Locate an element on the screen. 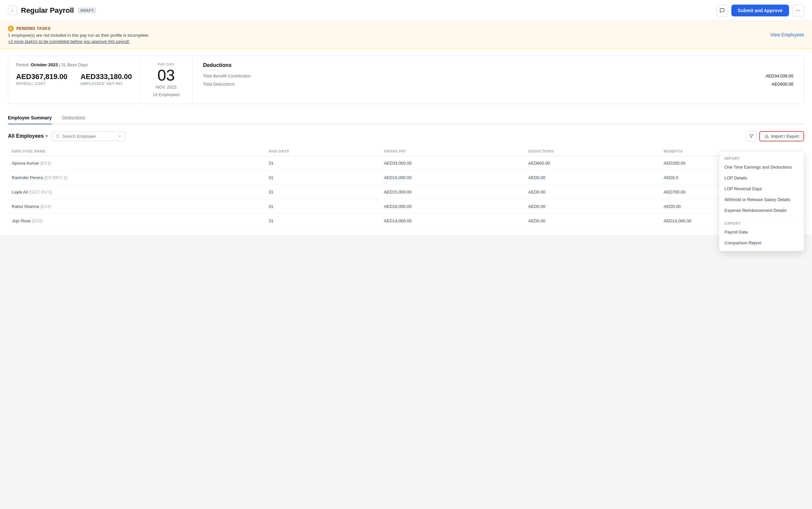 The height and width of the screenshot is (509, 812). menu-item-lop-reversal: LOP Reversal Days is located at coordinates (762, 189).